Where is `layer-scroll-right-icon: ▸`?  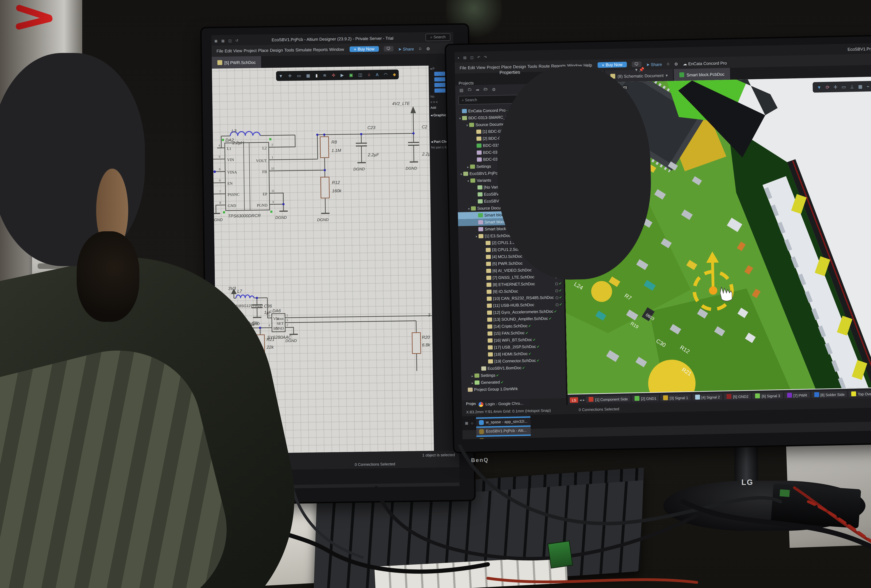 layer-scroll-right-icon: ▸ is located at coordinates (584, 399).